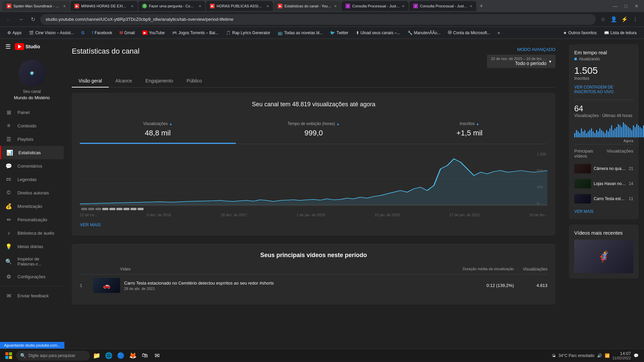 The width and height of the screenshot is (644, 362). What do you see at coordinates (121, 356) in the screenshot?
I see `taskbar-chrome: 🔵` at bounding box center [121, 356].